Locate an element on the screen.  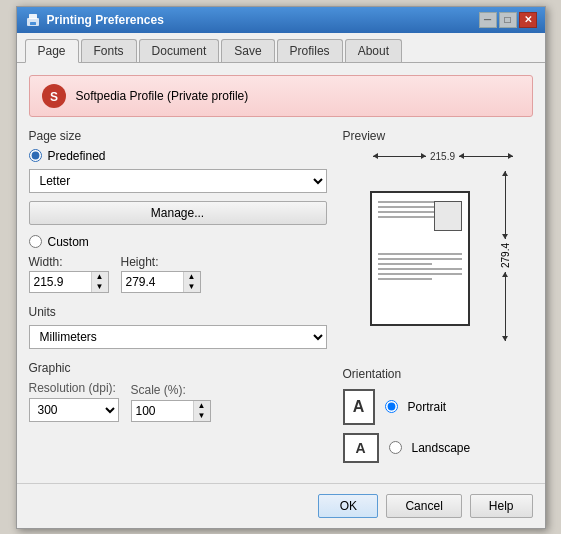
landscape-label: Landscape is located at coordinates (442, 448).